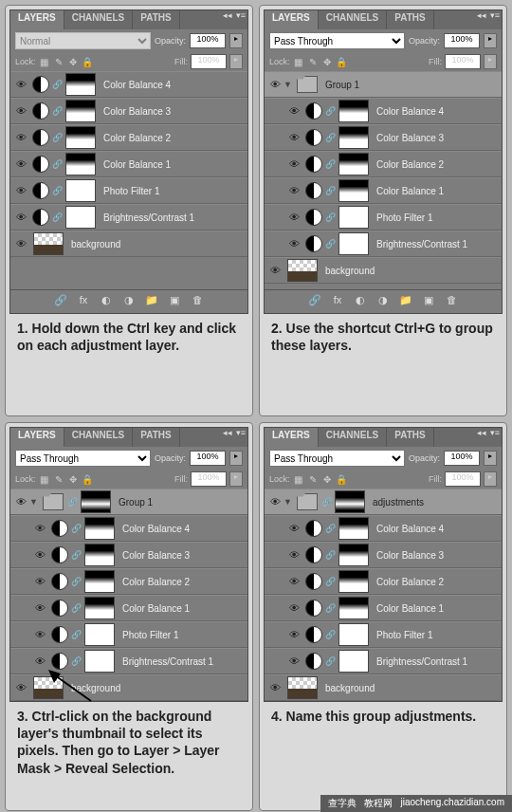 Image resolution: width=512 pixels, height=812 pixels. What do you see at coordinates (59, 62) in the screenshot?
I see `lock-pixels-icon: ✎` at bounding box center [59, 62].